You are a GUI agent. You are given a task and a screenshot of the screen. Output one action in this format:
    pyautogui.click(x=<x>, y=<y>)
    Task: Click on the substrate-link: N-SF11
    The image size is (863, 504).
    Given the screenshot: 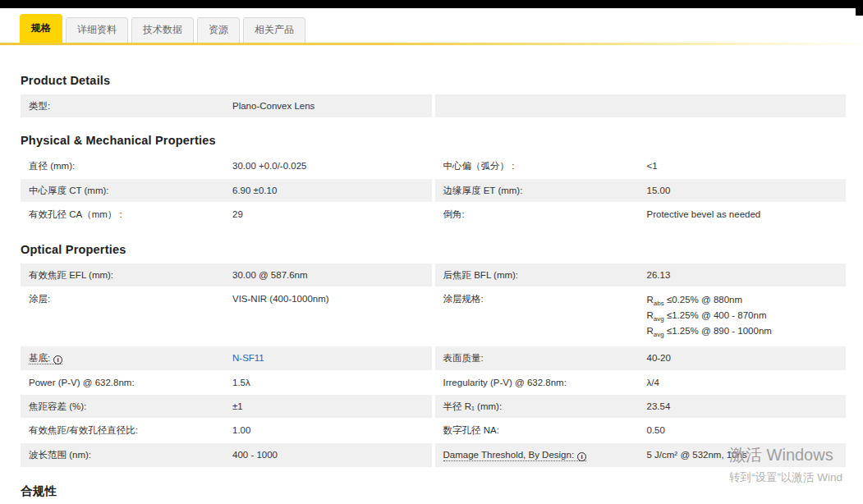 What is the action you would take?
    pyautogui.click(x=328, y=358)
    